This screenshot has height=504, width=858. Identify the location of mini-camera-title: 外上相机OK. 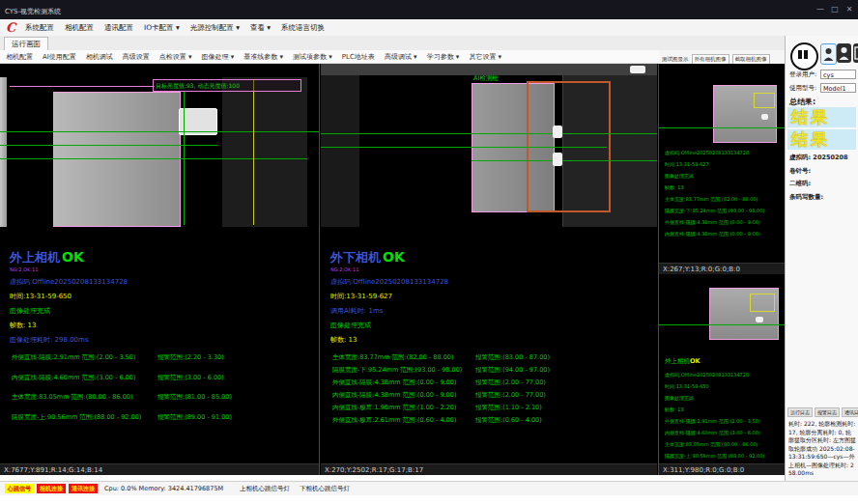
(682, 361).